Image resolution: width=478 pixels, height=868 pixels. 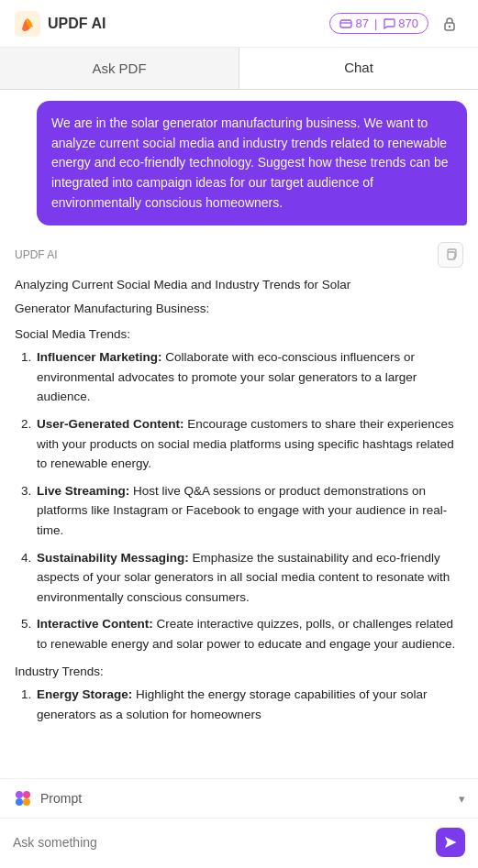 What do you see at coordinates (239, 843) in the screenshot?
I see `input-row` at bounding box center [239, 843].